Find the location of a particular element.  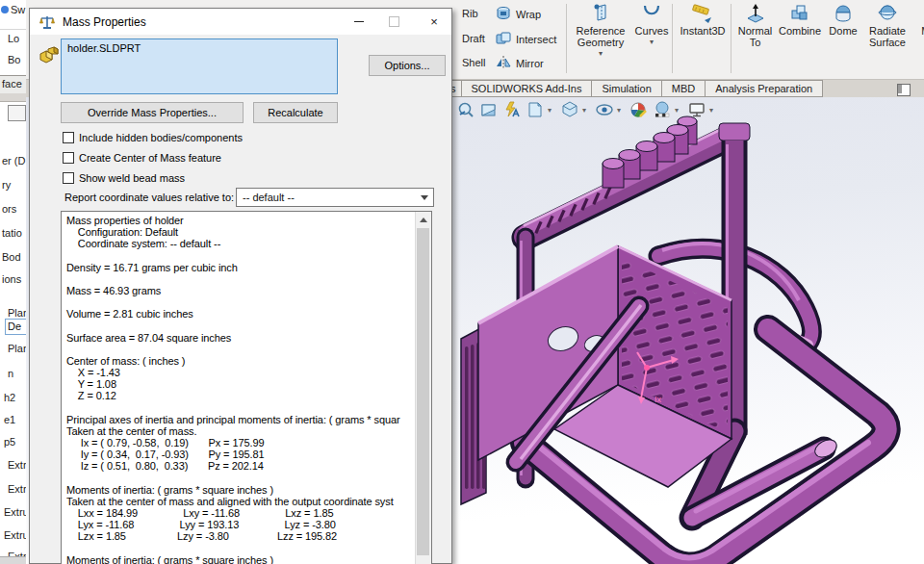

ribbon-button-combine: Combine is located at coordinates (800, 39).